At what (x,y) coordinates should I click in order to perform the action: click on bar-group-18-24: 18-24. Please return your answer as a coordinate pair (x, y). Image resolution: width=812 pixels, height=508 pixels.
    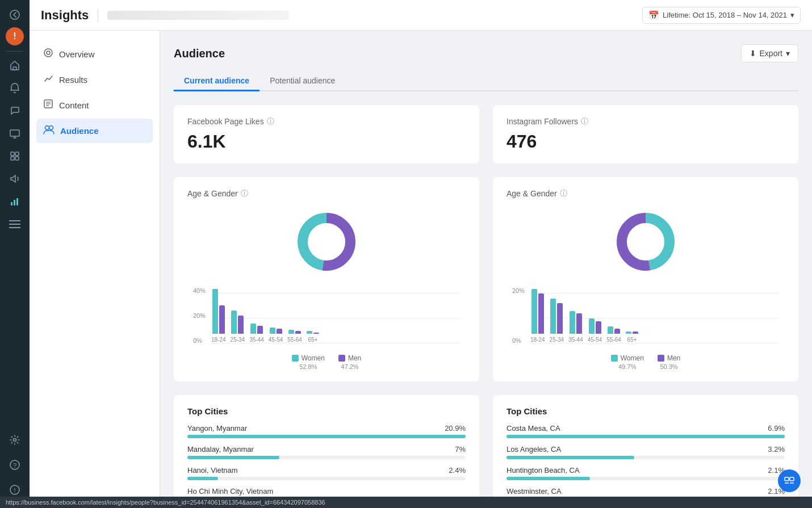
    Looking at the image, I should click on (219, 316).